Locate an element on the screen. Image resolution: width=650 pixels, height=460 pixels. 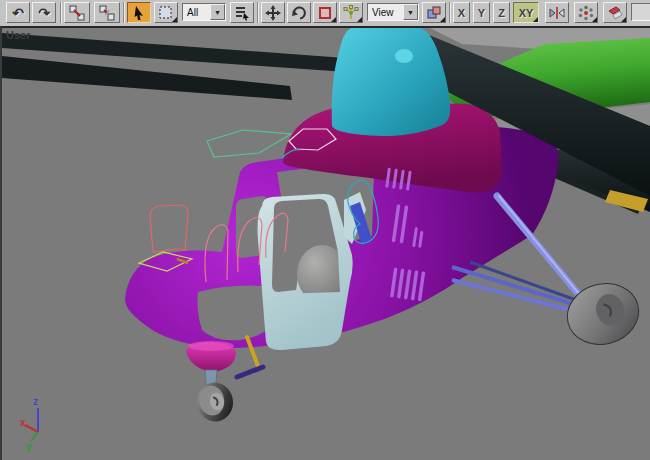
rotor-pylon-cyan is located at coordinates (392, 82).